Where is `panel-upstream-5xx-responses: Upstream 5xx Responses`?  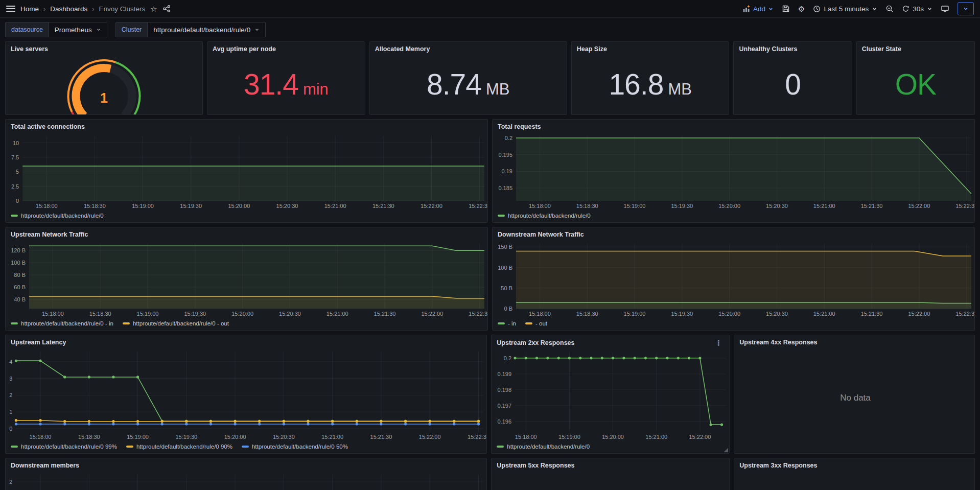
panel-upstream-5xx-responses: Upstream 5xx Responses is located at coordinates (610, 474).